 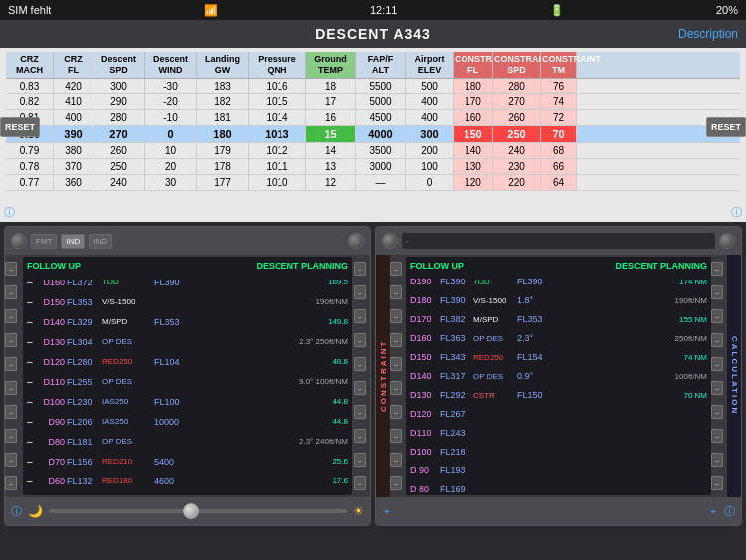 What do you see at coordinates (269, 322) in the screenshot?
I see `fmc-v3-2: 149.8` at bounding box center [269, 322].